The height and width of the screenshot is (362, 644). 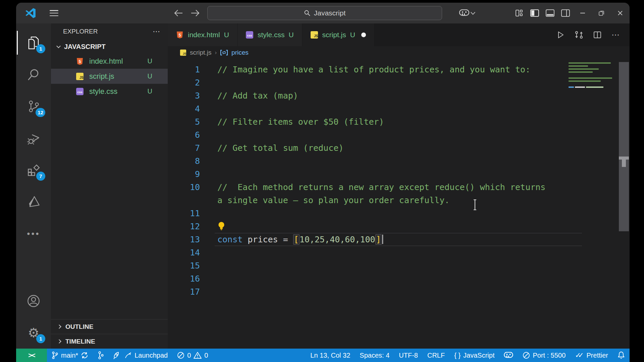 I want to click on code-line: 1// Imagine you have a list of product p…, so click(x=398, y=70).